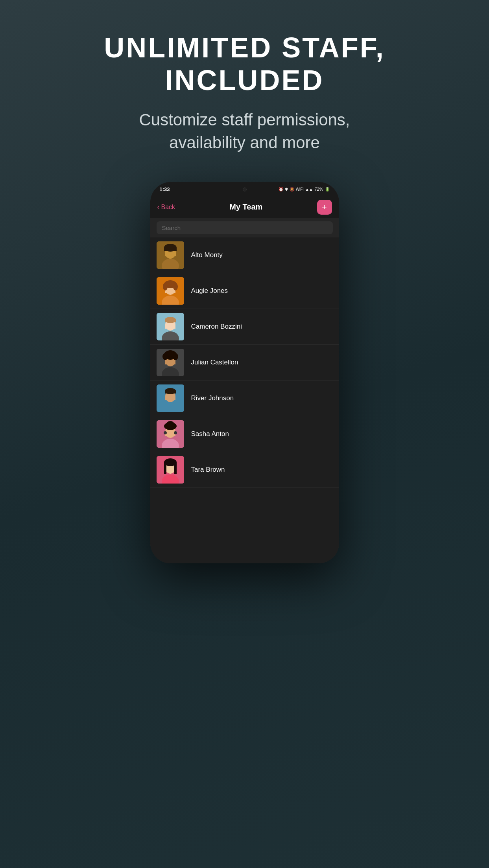 This screenshot has width=489, height=868. Describe the element at coordinates (208, 470) in the screenshot. I see `member-name: Tara Brown` at that location.